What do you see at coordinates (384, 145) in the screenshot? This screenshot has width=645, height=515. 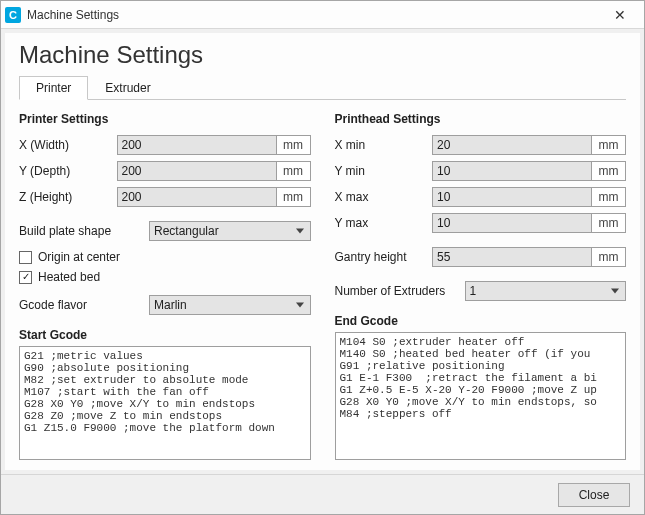 I see `label-xmin: X min` at bounding box center [384, 145].